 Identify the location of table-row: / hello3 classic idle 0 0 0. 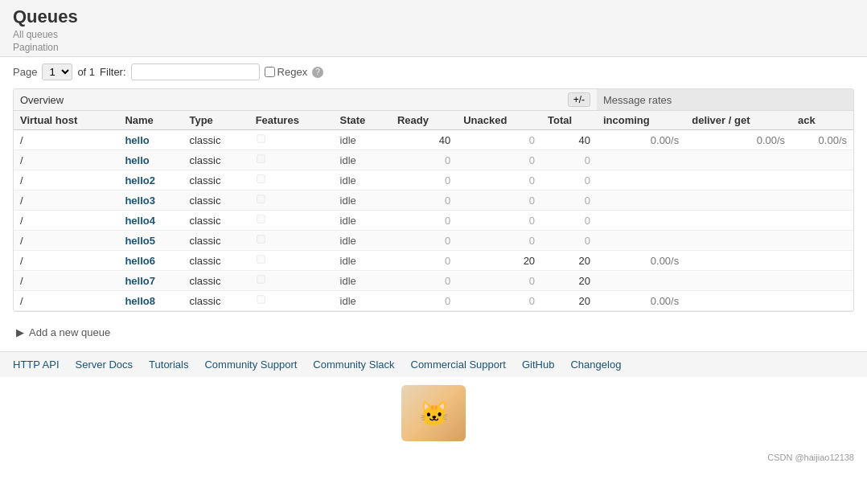
(434, 201).